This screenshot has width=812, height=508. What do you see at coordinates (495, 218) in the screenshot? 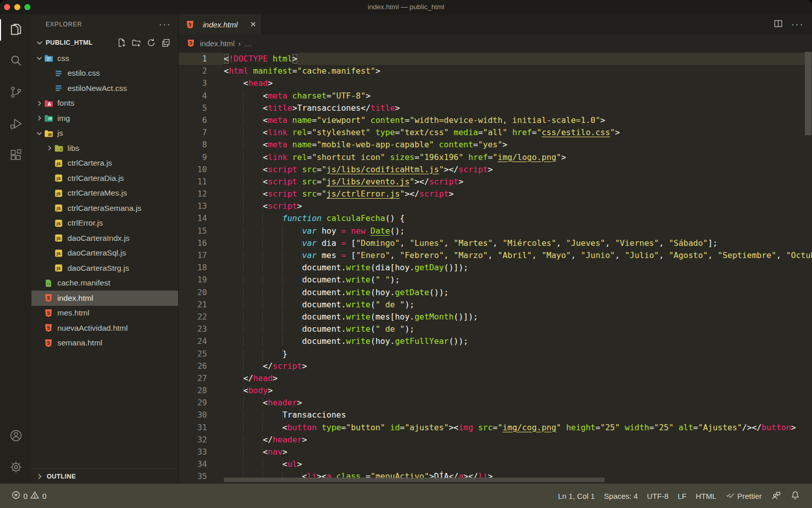
I see `code-line-14: 14 function calculaFecha() {` at bounding box center [495, 218].